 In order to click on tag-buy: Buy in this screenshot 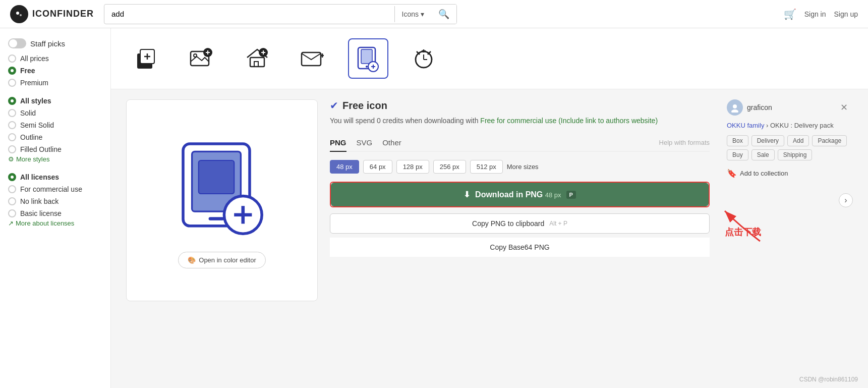, I will do `click(737, 155)`.